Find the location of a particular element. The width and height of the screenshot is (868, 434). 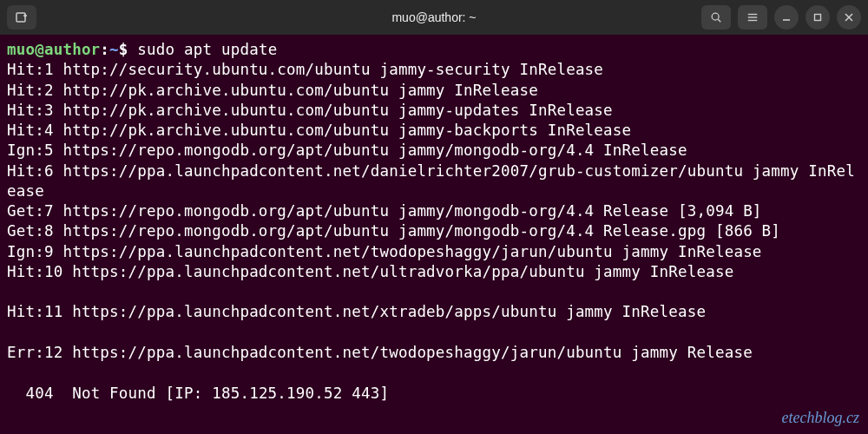

close-button is located at coordinates (849, 17).